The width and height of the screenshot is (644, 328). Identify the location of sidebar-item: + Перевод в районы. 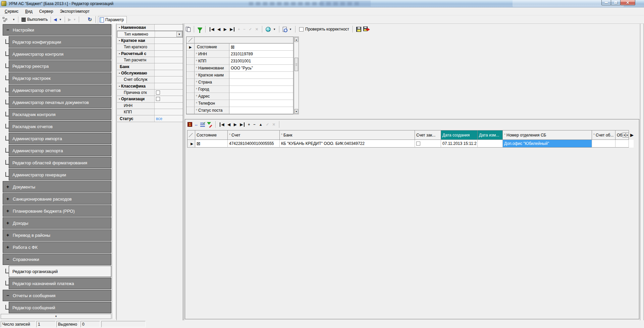
(57, 235).